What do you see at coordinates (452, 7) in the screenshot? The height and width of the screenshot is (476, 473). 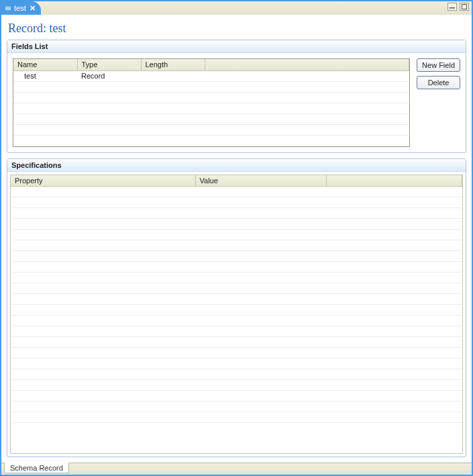 I see `minimize-icon` at bounding box center [452, 7].